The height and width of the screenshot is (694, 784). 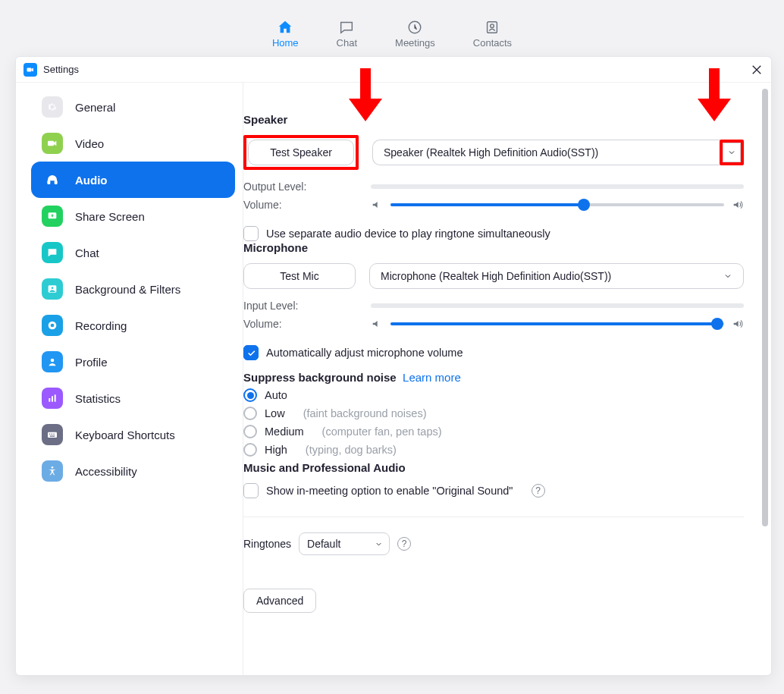 What do you see at coordinates (732, 152) in the screenshot?
I see `highlight-speaker-caret` at bounding box center [732, 152].